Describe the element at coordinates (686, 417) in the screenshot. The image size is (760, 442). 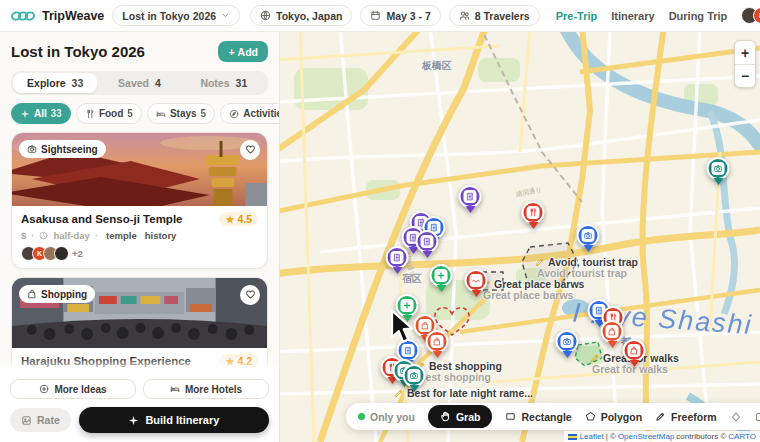
I see `tool-freeform: Freeform` at that location.